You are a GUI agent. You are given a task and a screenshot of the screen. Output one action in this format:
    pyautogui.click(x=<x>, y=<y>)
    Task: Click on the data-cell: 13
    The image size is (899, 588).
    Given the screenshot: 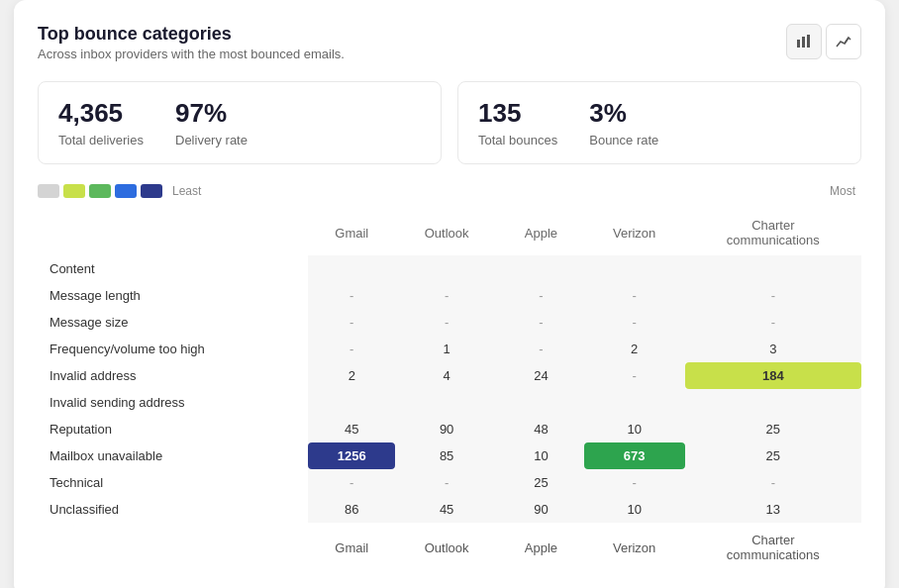 What is the action you would take?
    pyautogui.click(x=773, y=509)
    